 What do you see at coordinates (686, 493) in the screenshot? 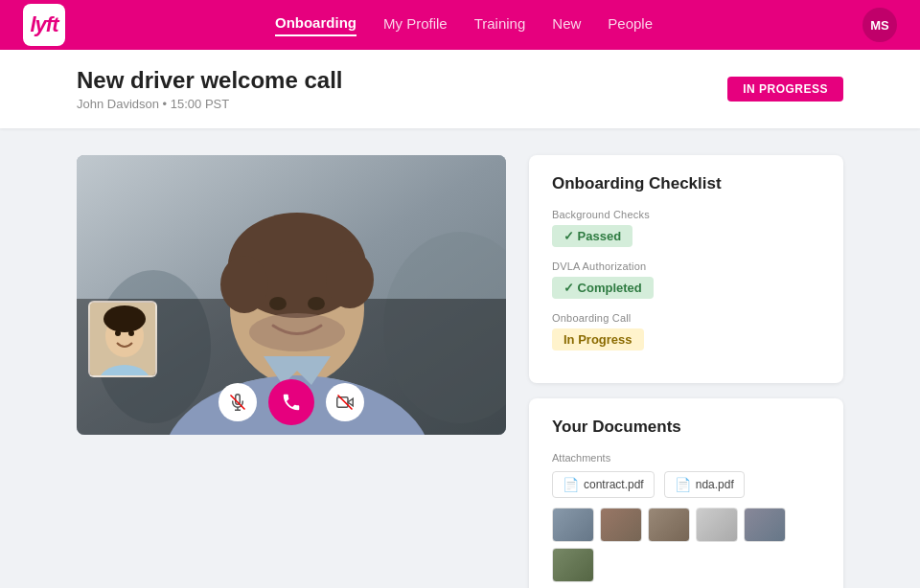
I see `documents-card: Your Documents Attachments 📄 contract.pd…` at bounding box center [686, 493].